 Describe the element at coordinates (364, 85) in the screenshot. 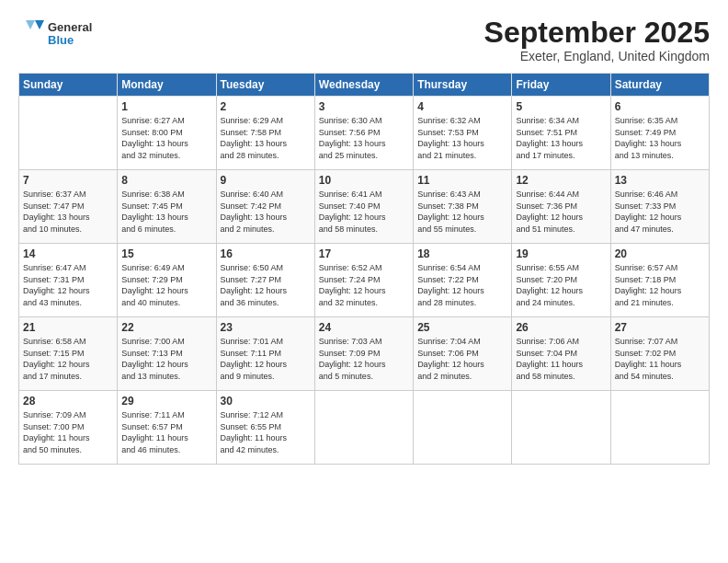

I see `weekday-header-row: SundayMondayTuesdayWednesdayThursdayFrid…` at that location.